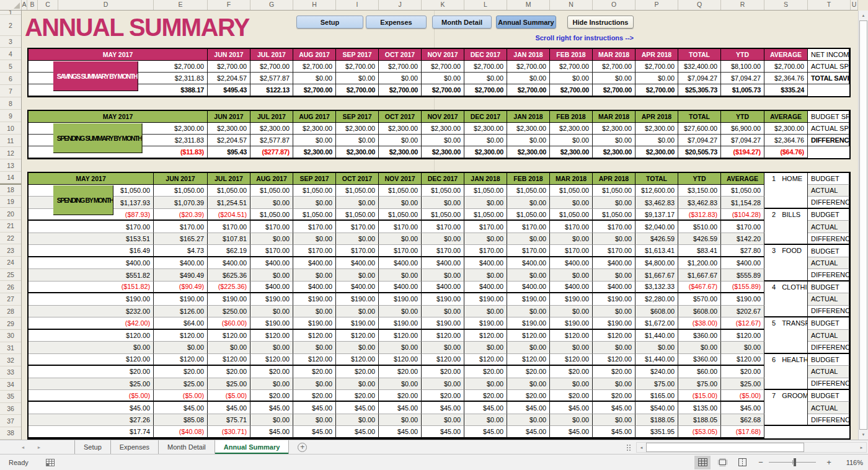 Image resolution: width=868 pixels, height=470 pixels. What do you see at coordinates (699, 67) in the screenshot?
I see `cell: $32,400.00` at bounding box center [699, 67].